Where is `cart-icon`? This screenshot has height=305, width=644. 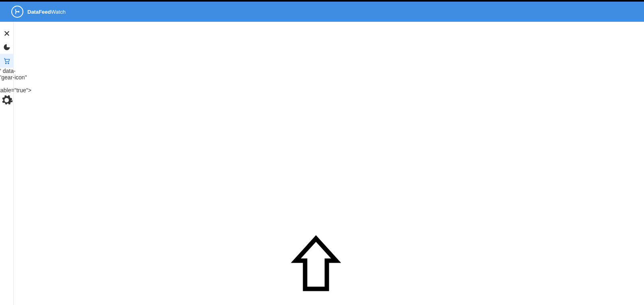
cart-icon is located at coordinates (7, 61).